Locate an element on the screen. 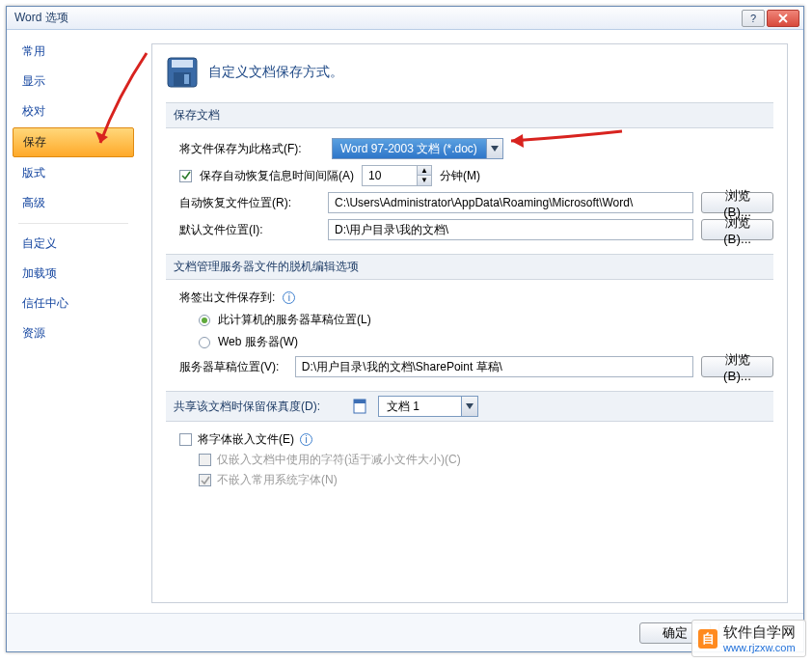 The image size is (812, 663). fidelity-doc-value: 文档 1 is located at coordinates (420, 406).